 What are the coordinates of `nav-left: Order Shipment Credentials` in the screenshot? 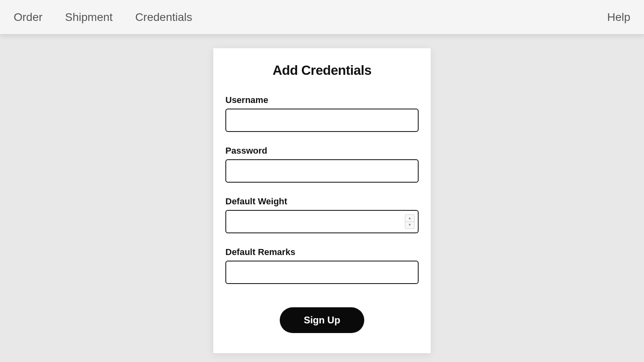 It's located at (103, 17).